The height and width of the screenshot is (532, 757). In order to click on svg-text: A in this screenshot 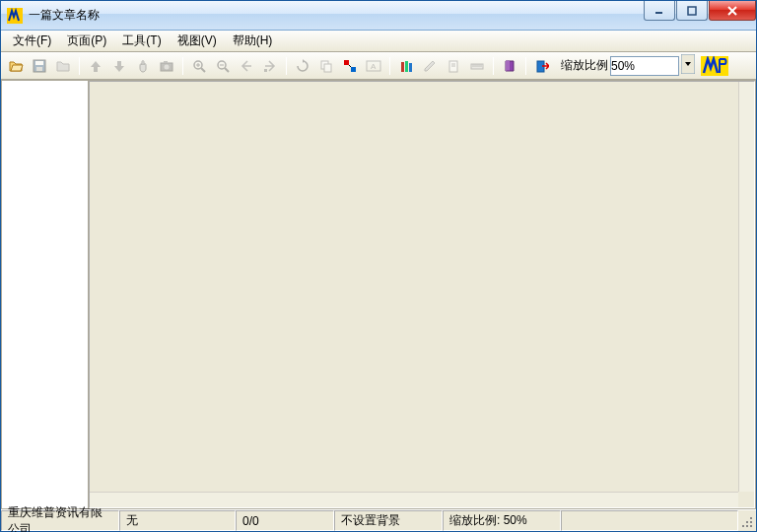, I will do `click(374, 67)`.